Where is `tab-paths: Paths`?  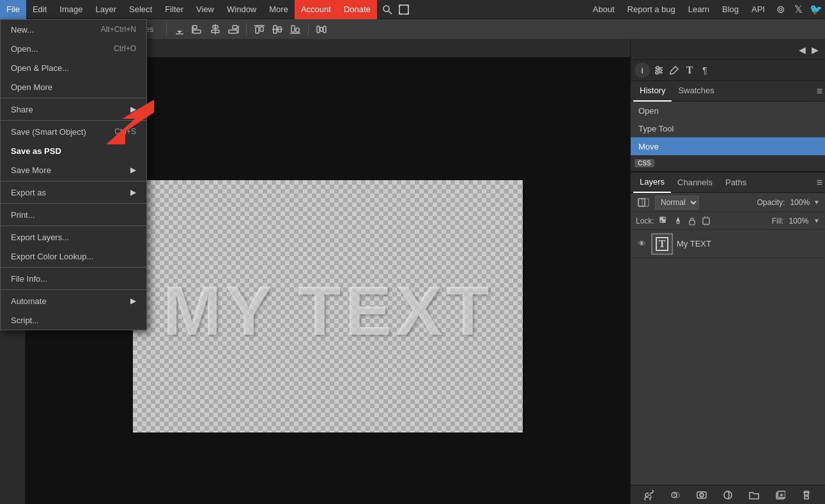 tab-paths: Paths is located at coordinates (736, 183).